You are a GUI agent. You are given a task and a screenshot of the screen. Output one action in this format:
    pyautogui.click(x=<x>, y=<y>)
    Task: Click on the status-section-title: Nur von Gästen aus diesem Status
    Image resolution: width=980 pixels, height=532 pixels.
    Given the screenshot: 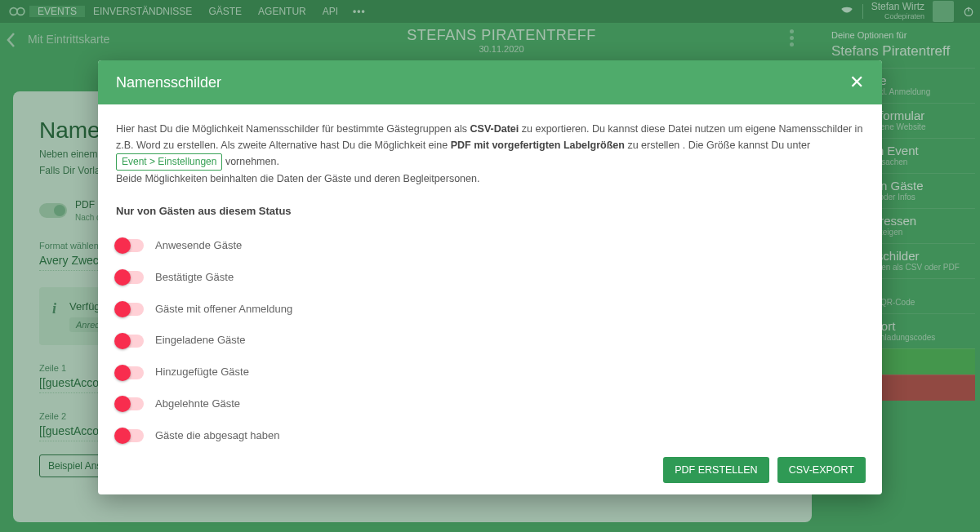 What is the action you would take?
    pyautogui.click(x=490, y=212)
    